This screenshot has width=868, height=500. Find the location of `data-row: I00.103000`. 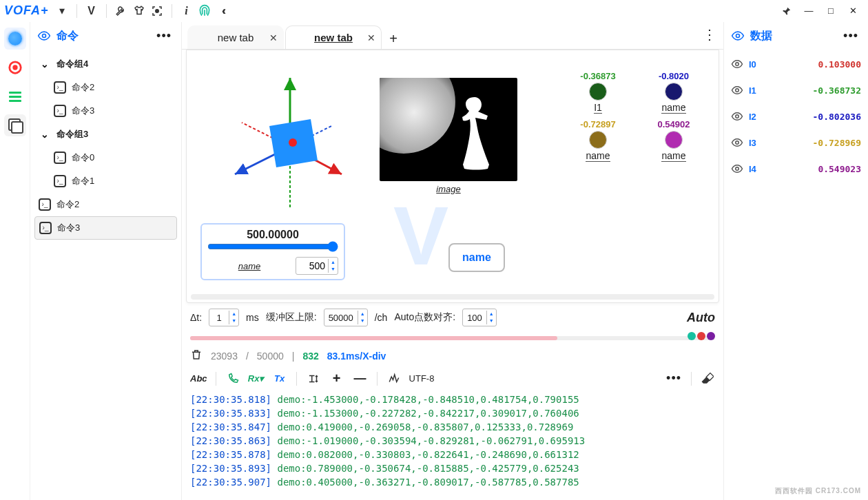

data-row: I00.103000 is located at coordinates (796, 64).